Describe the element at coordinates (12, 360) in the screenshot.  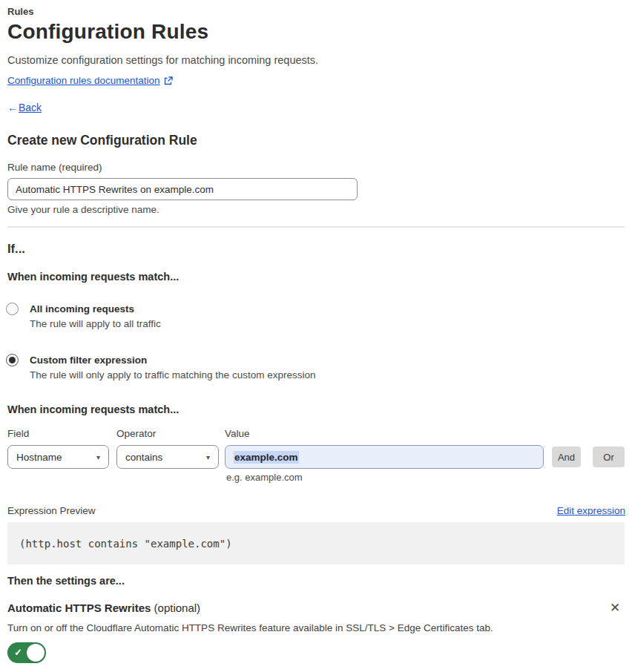
I see `radio-custom-filter-expression` at that location.